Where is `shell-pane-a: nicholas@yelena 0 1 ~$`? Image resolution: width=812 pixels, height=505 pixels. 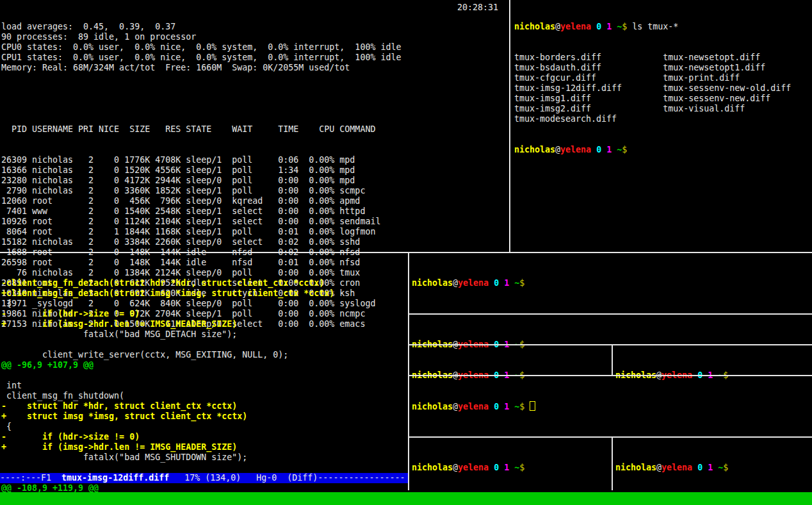 shell-pane-a: nicholas@yelena 0 1 ~$ is located at coordinates (611, 285).